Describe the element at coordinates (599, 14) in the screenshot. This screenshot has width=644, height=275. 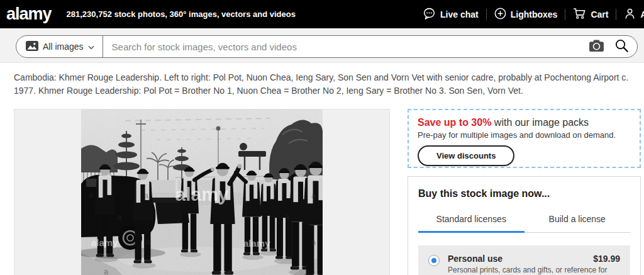
I see `nav-label: Cart` at that location.